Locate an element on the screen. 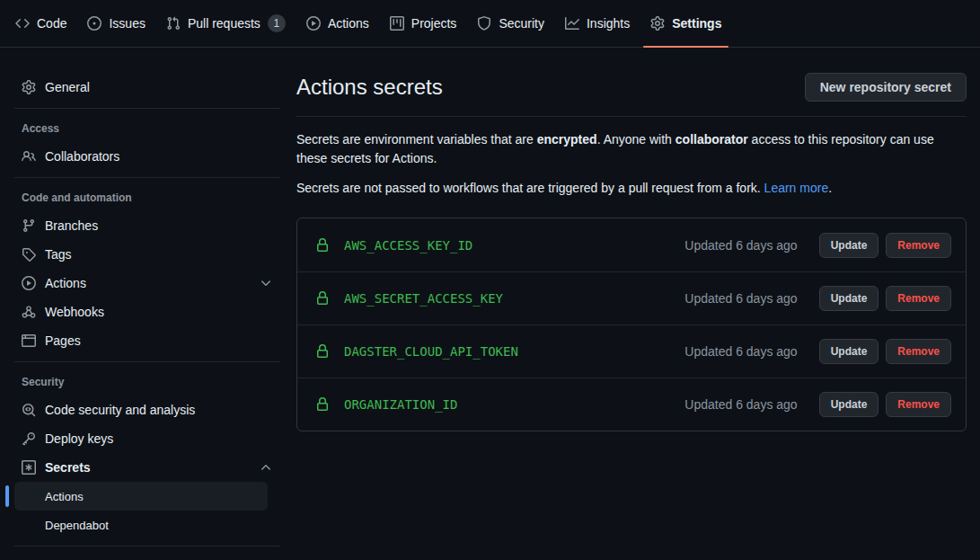 Image resolution: width=980 pixels, height=560 pixels. git-branch-icon is located at coordinates (29, 226).